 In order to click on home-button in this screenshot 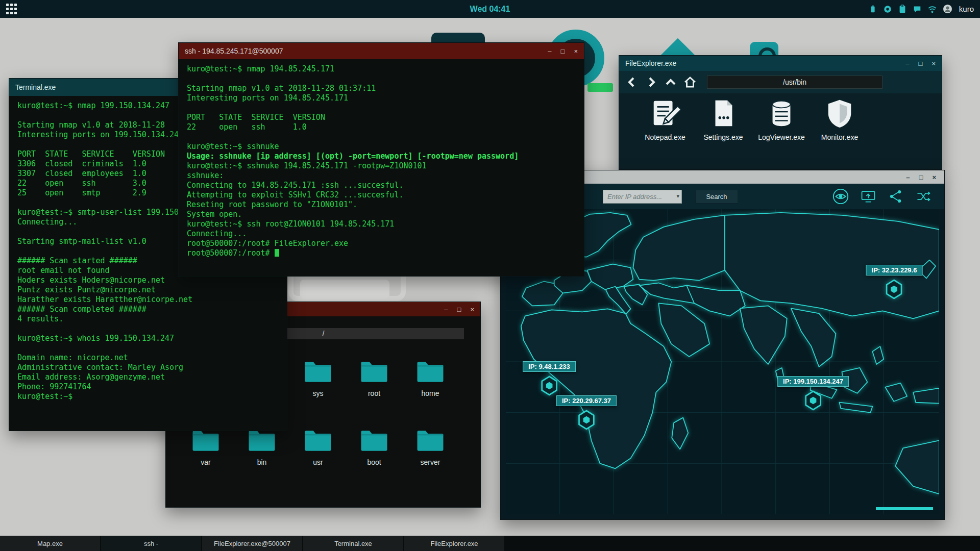, I will do `click(690, 82)`.